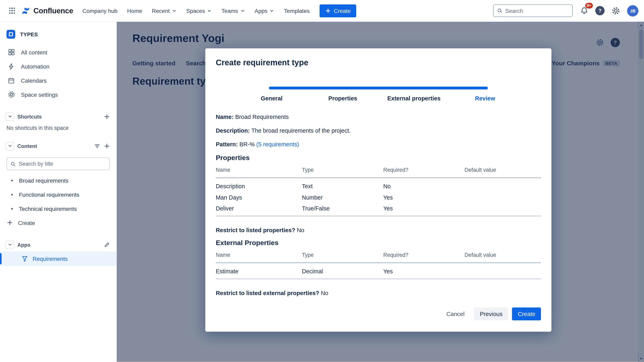 This screenshot has width=644, height=362. I want to click on nav-company-hub: Company hub, so click(100, 11).